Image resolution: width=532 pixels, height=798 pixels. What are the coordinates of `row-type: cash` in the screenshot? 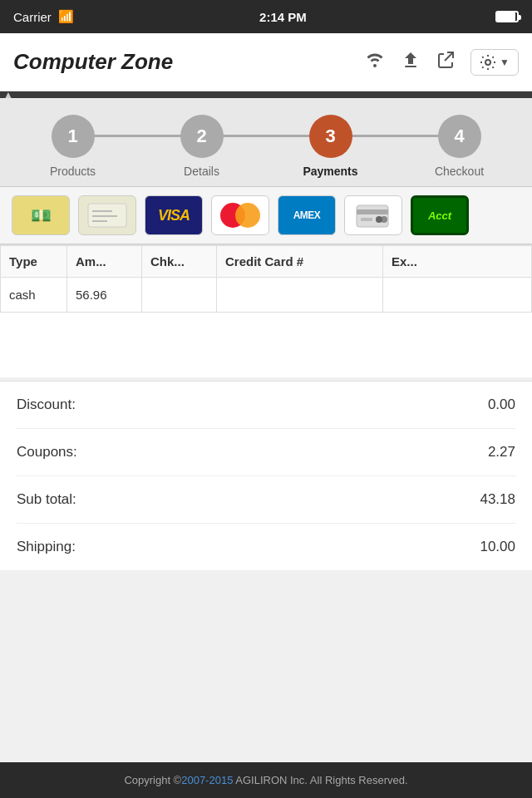 It's located at (34, 295).